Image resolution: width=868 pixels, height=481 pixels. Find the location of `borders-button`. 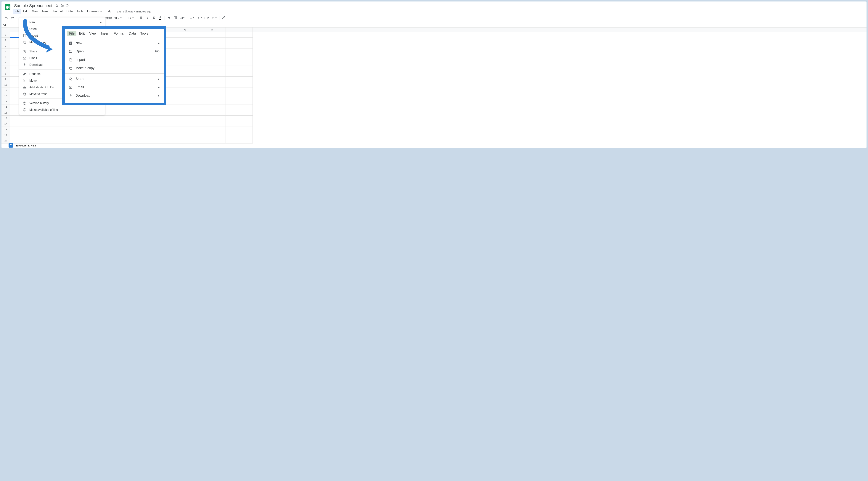

borders-button is located at coordinates (175, 18).